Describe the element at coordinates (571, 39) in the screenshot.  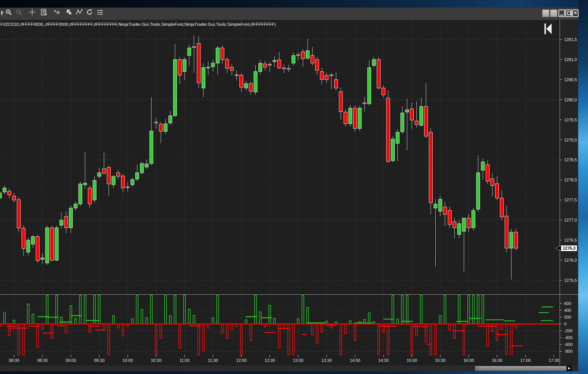
I see `price-tick-label: 1281,5` at that location.